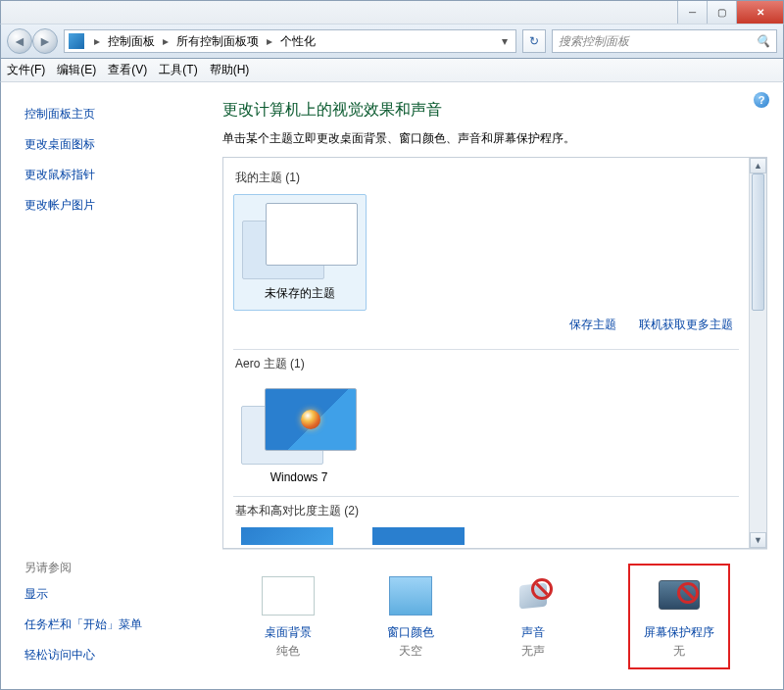 This screenshot has width=784, height=690. I want to click on setting-screensaver-label: 屏幕保护程序, so click(679, 633).